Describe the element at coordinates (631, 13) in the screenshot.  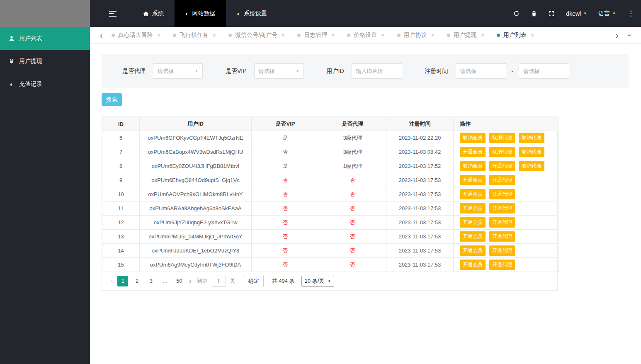
I see `more-icon: ⋮` at that location.